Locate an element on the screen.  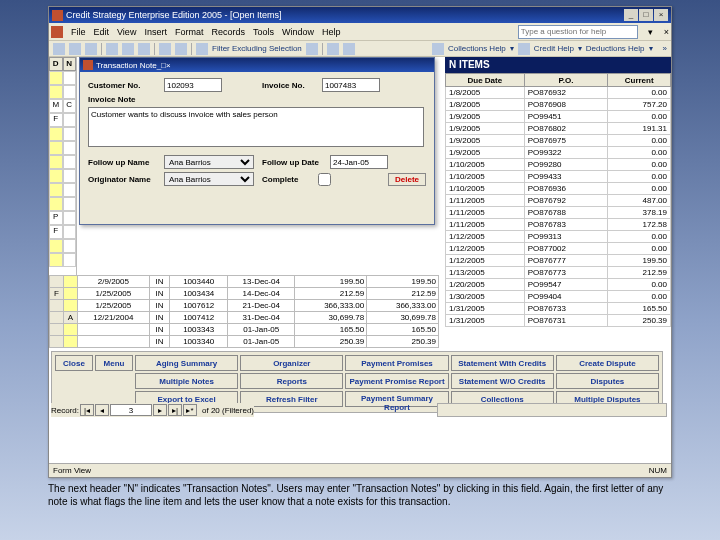
followup-name-select: Ana Barrios is located at coordinates (209, 162).